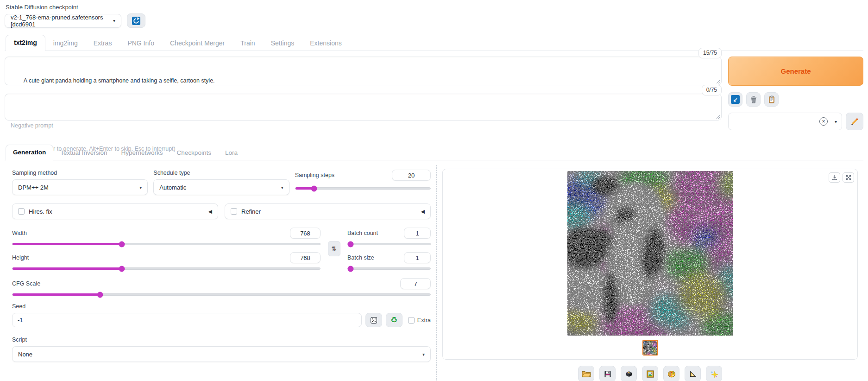  What do you see at coordinates (389, 261) in the screenshot?
I see `batch-size-field: Batch size 1` at bounding box center [389, 261].